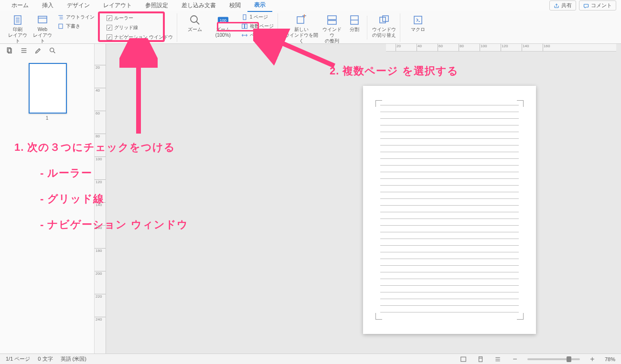 This screenshot has width=621, height=364. What do you see at coordinates (195, 23) in the screenshot?
I see `zoom-button: ズーム` at bounding box center [195, 23].